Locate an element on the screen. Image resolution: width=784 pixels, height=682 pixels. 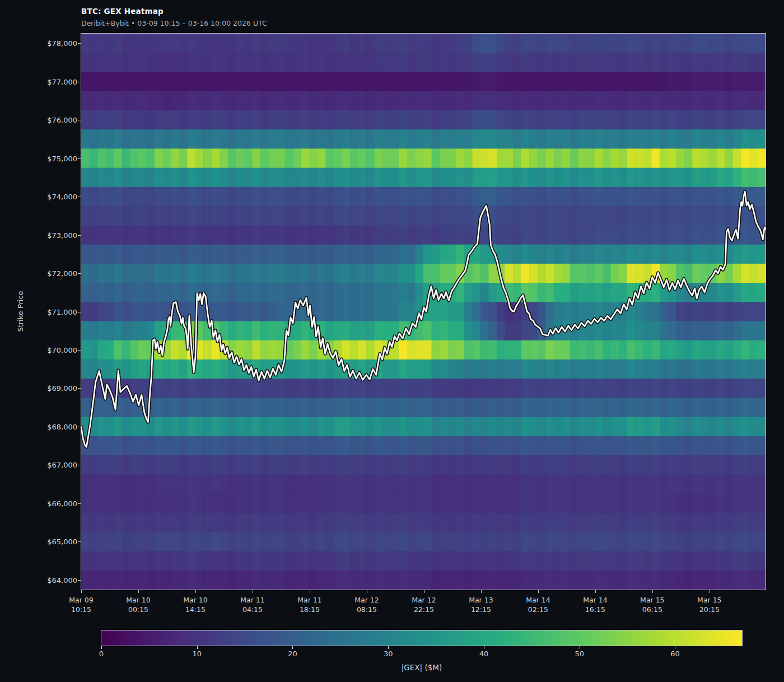
chart-subtitle: Deribit+Bybit • 03-09 10:15 – 03-16 10:0… is located at coordinates (174, 24).